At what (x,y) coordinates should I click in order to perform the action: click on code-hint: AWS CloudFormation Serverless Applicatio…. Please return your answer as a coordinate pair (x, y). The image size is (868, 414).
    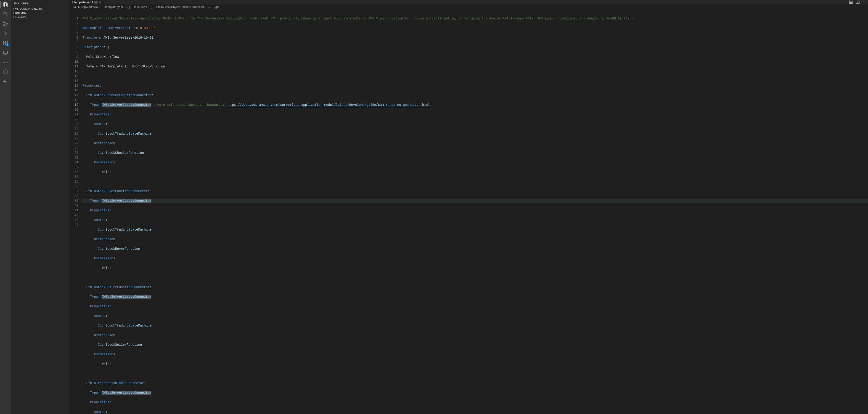
    Looking at the image, I should click on (475, 19).